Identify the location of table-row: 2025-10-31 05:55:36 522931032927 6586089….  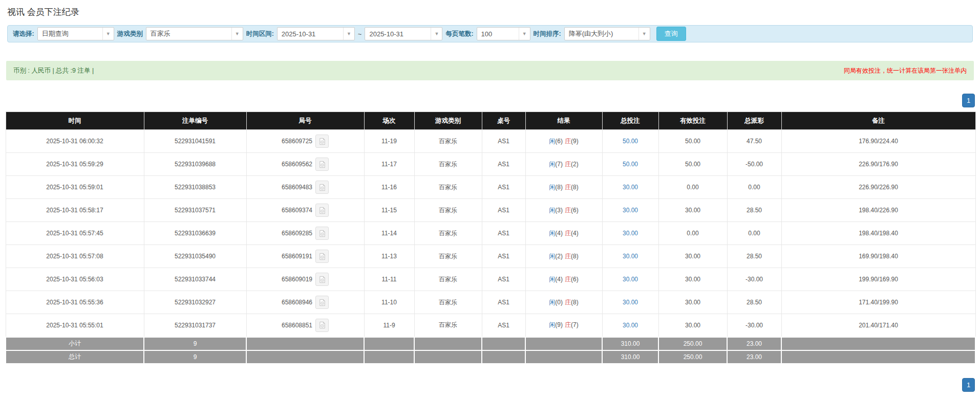
(491, 303).